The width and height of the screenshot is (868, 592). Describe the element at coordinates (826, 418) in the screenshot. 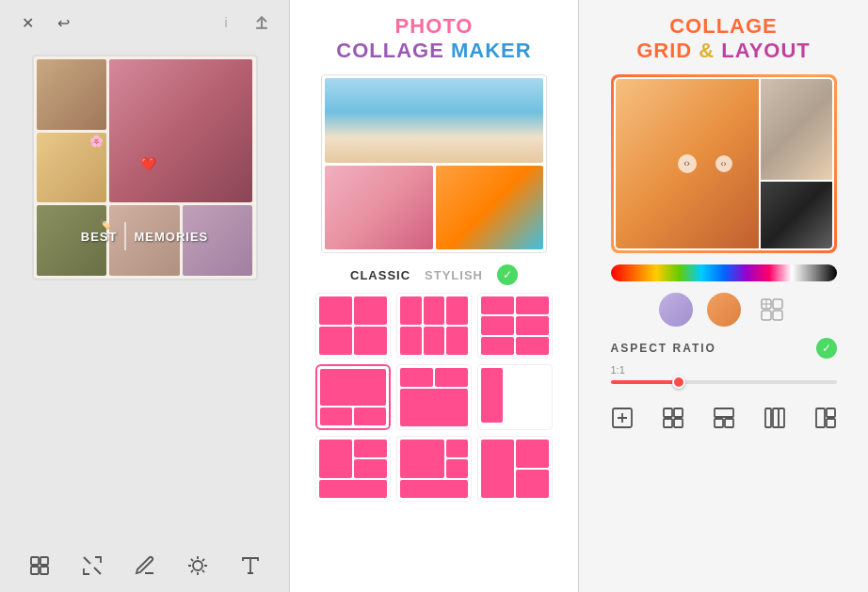

I see `grid-tall-icon` at that location.